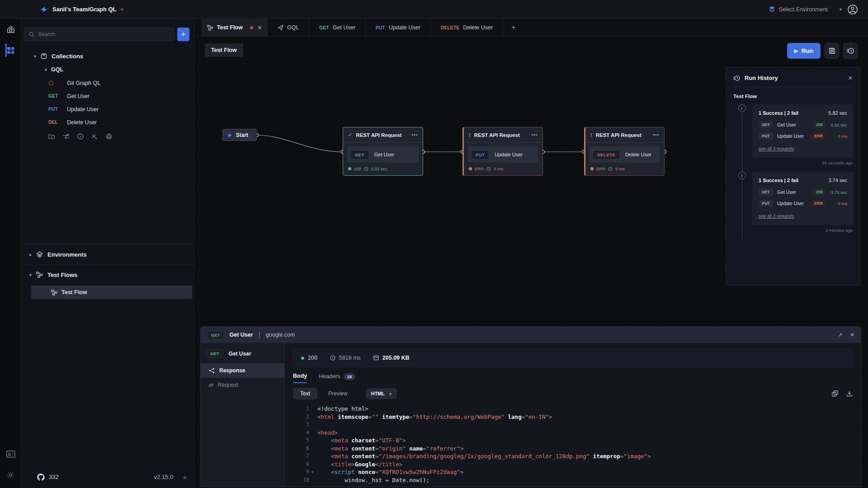 The image size is (868, 488). What do you see at coordinates (803, 203) in the screenshot?
I see `run-request-row: PUT Update User ERR 0 ms` at bounding box center [803, 203].